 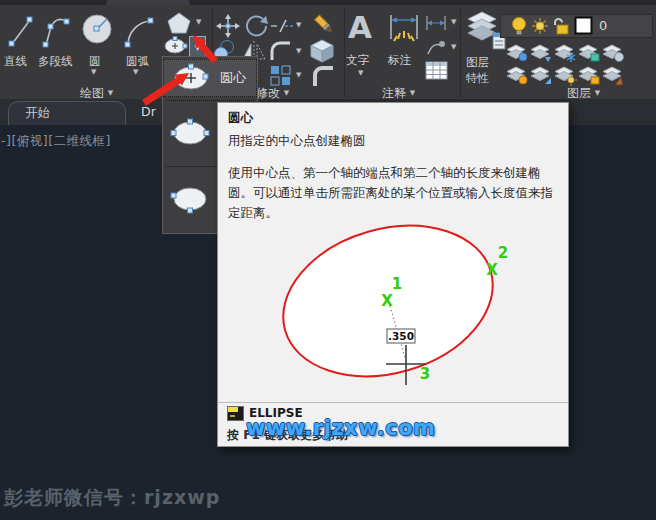 What do you see at coordinates (579, 65) in the screenshot?
I see `layer-tools-grid` at bounding box center [579, 65].